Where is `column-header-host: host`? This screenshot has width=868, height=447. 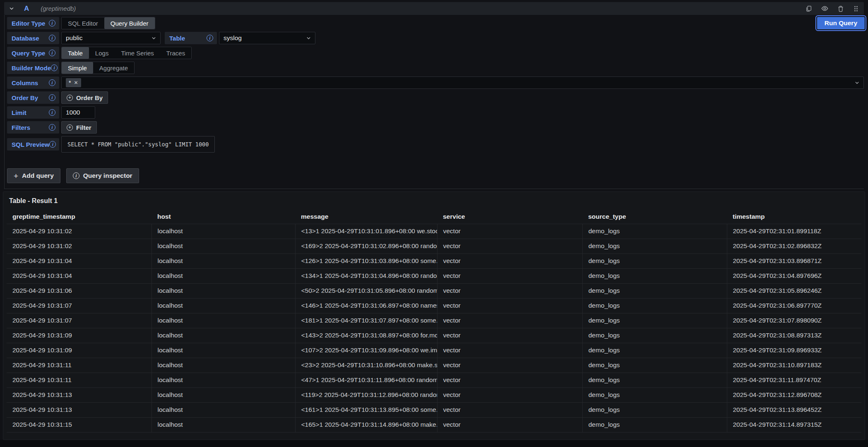 column-header-host: host is located at coordinates (224, 217).